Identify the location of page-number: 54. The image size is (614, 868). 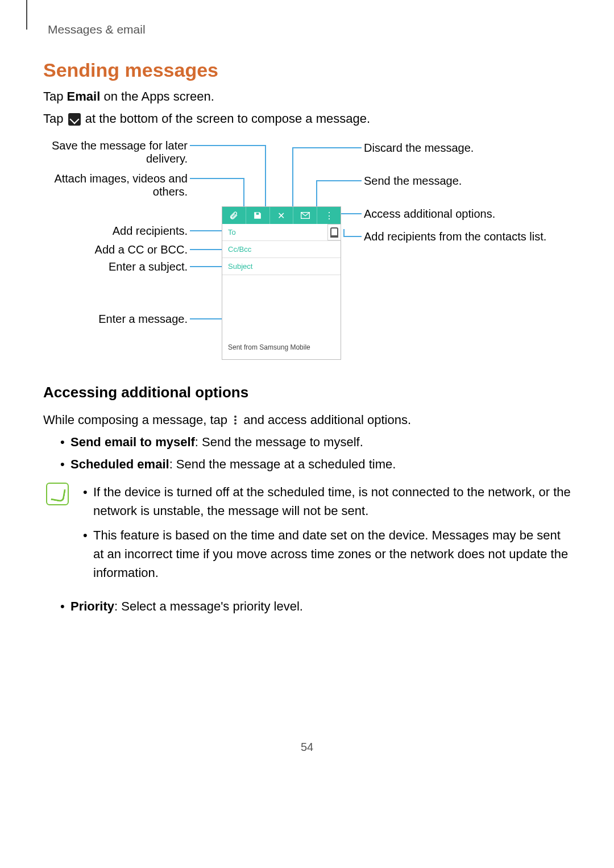
(307, 758).